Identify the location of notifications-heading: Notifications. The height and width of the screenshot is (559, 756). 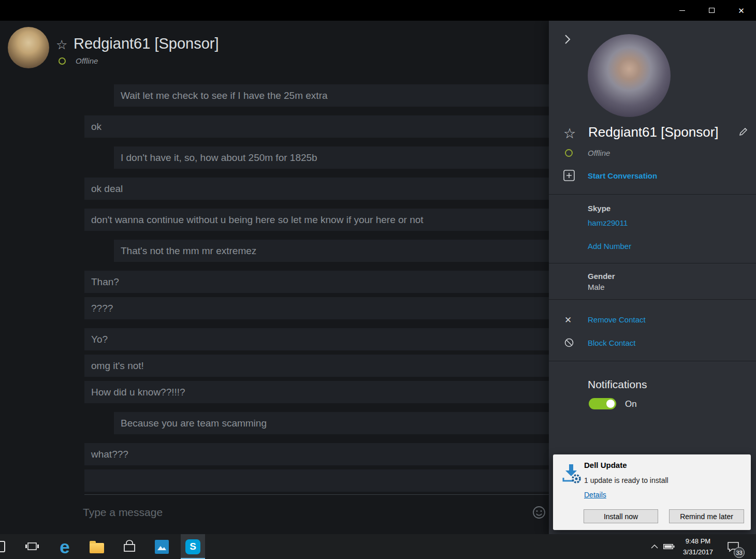
(617, 385).